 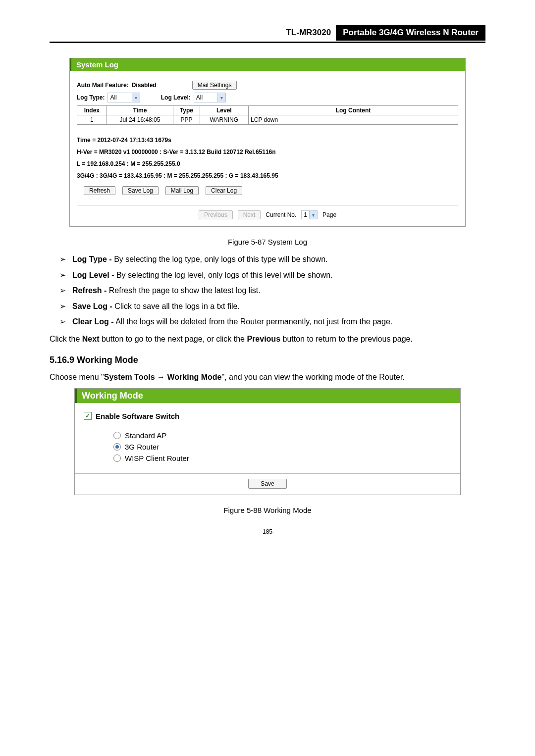 I want to click on log-type-label: Log Type:, so click(x=91, y=98).